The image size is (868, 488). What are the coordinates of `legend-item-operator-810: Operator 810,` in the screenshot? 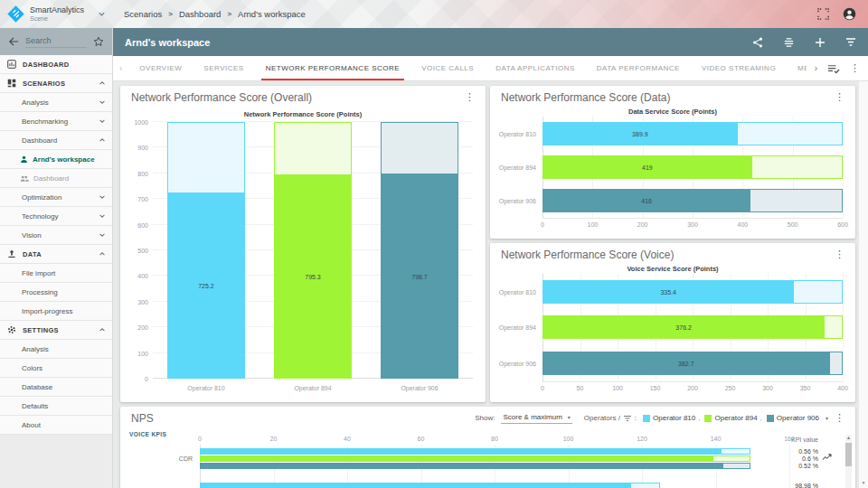 It's located at (671, 418).